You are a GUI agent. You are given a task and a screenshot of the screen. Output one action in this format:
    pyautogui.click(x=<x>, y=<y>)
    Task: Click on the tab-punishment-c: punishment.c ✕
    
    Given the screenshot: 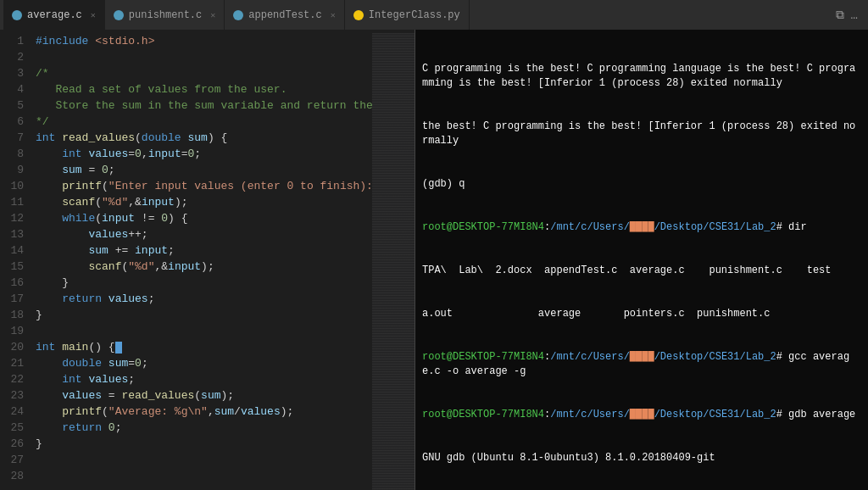 What is the action you would take?
    pyautogui.click(x=164, y=15)
    